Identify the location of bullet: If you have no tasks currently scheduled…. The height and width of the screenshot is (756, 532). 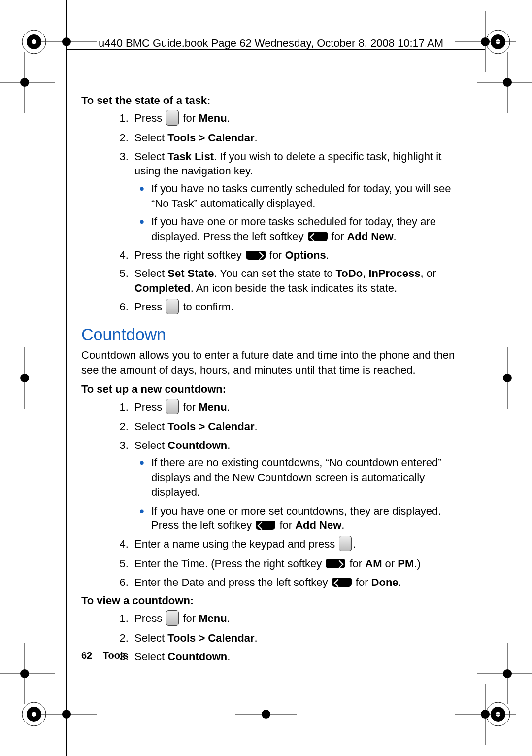
(306, 196).